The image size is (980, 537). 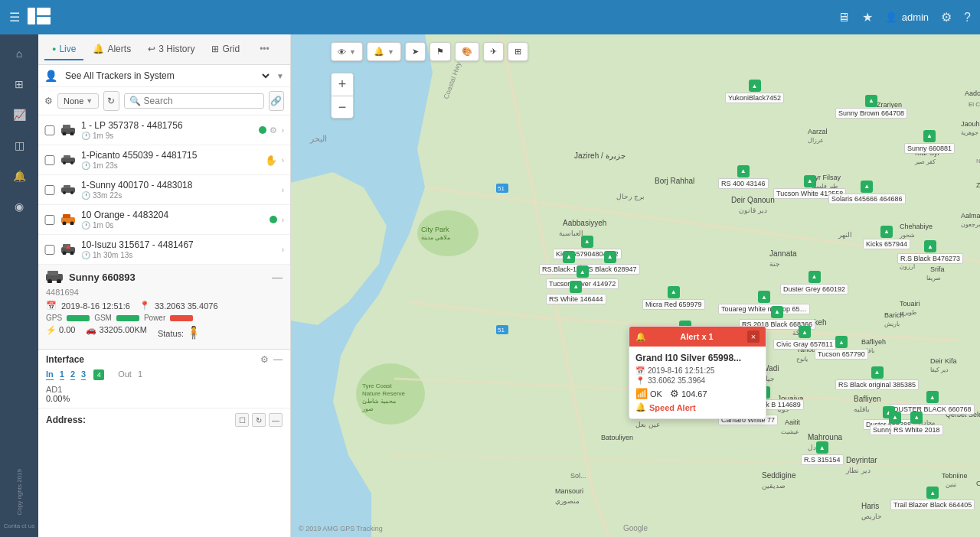 What do you see at coordinates (177, 249) in the screenshot?
I see `tracker-info: 10-Isuzu 315617 - 4481467 🕐 1h 30m 13s` at bounding box center [177, 249].